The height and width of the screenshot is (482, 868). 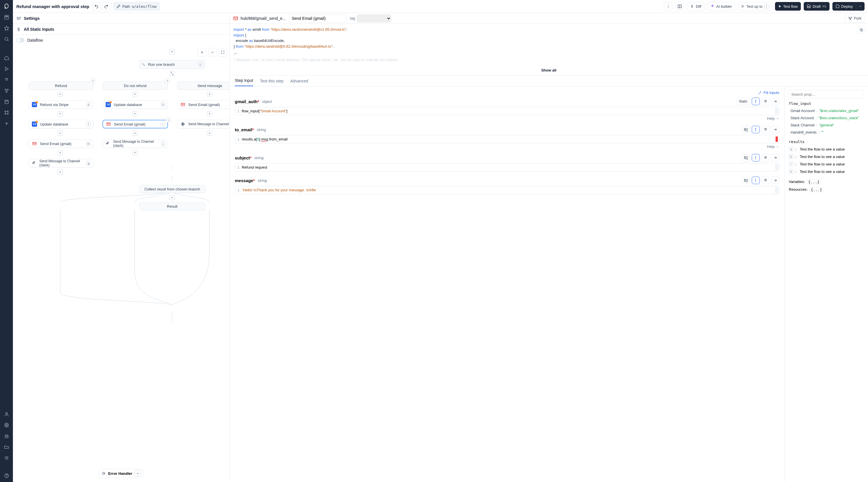 I want to click on nav-add-icon, so click(x=7, y=123).